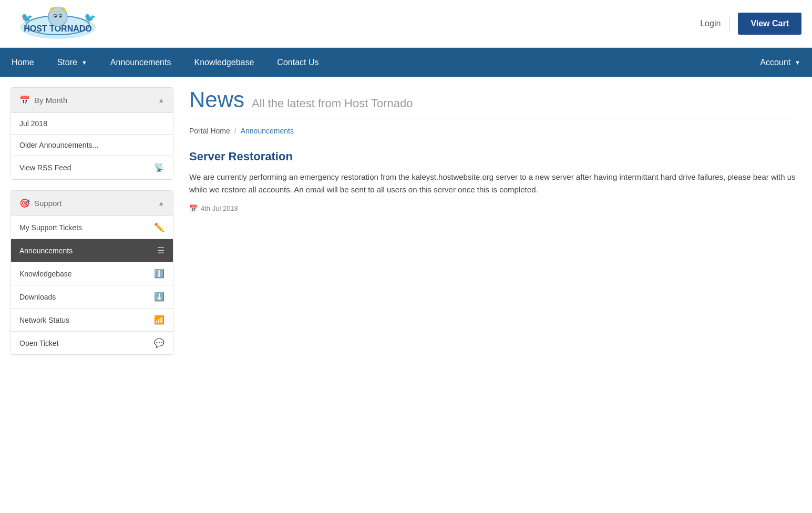  Describe the element at coordinates (92, 227) in the screenshot. I see `sidebar: 📅 By Month ▲ Jul 2018 Older Announcement…` at that location.